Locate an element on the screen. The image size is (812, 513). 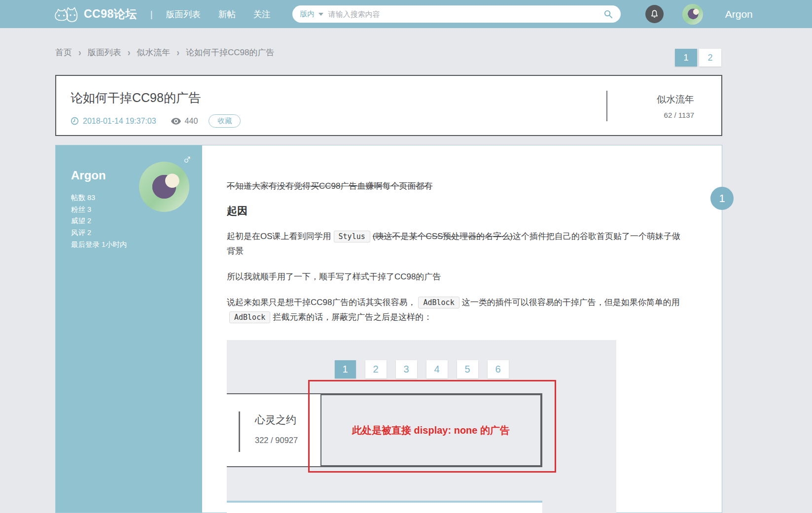
paragraph-stylus: 起初是在OS课上看到同学用Stylus(咦这不是某个CSS预处理器的名字么)这个… is located at coordinates (457, 243).